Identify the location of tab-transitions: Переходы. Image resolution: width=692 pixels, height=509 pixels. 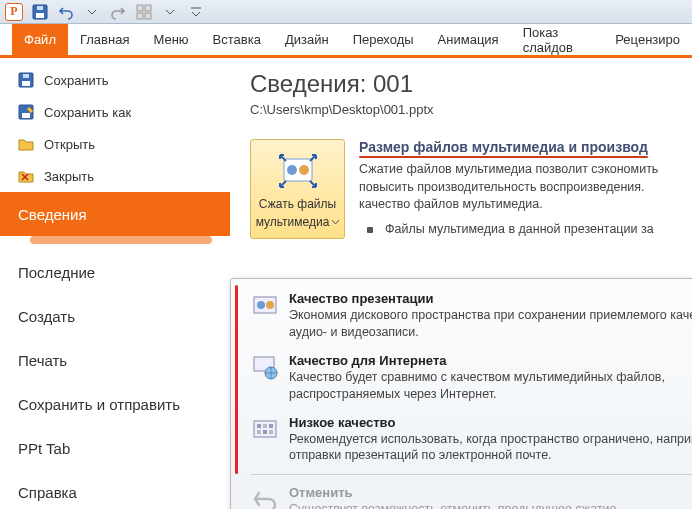
(384, 40).